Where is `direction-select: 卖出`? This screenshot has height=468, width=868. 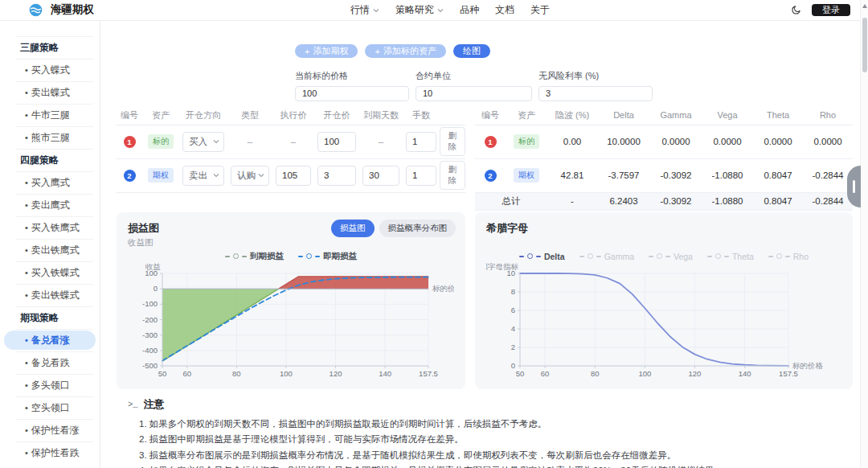
direction-select: 卖出 is located at coordinates (203, 175).